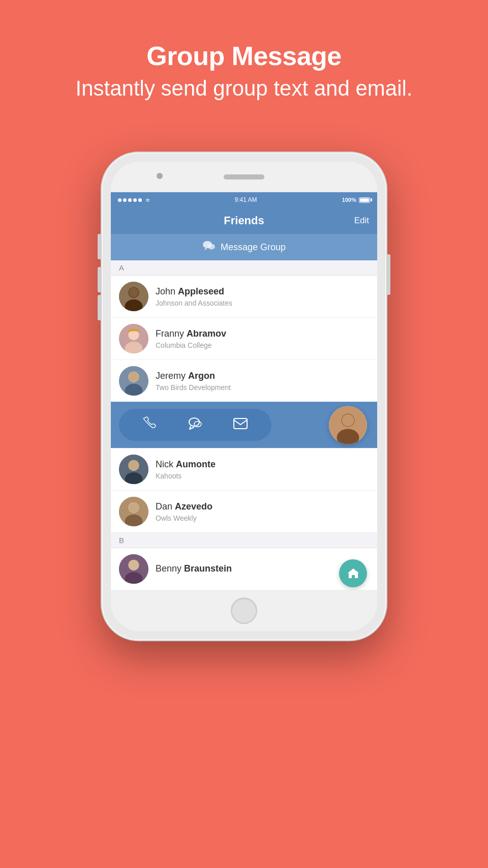 This screenshot has height=868, width=488. What do you see at coordinates (244, 470) in the screenshot?
I see `contact-item-nick: Nick Aumonte Kahoots` at bounding box center [244, 470].